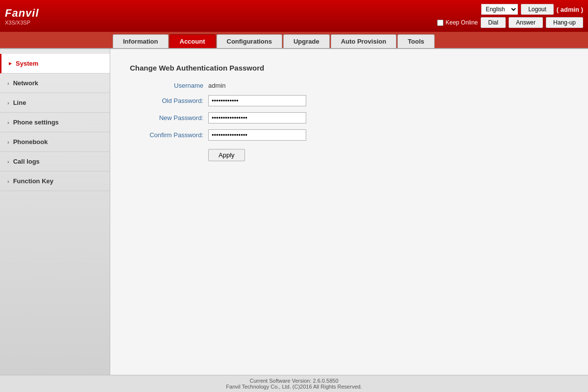  What do you see at coordinates (10, 64) in the screenshot?
I see `sidebar-arrow-icon: ▸` at bounding box center [10, 64].